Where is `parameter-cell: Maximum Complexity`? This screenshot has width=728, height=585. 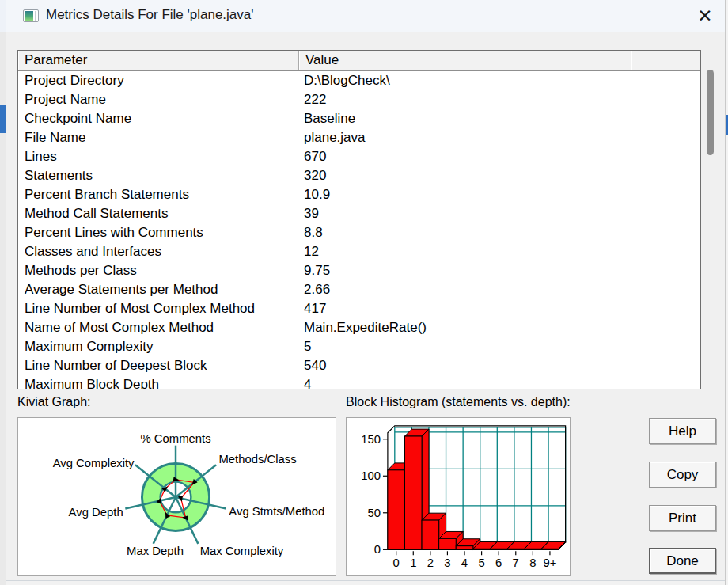 parameter-cell: Maximum Complexity is located at coordinates (158, 347).